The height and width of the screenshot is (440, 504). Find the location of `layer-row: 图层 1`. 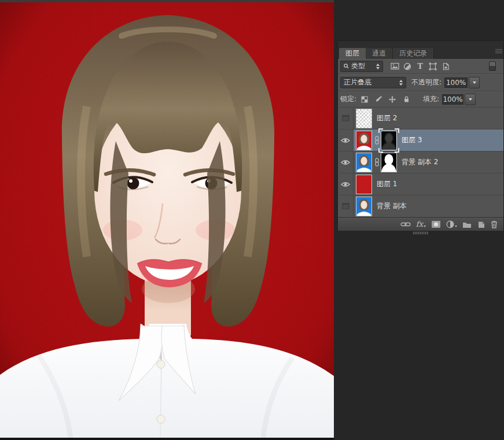

layer-row: 图层 1 is located at coordinates (421, 184).